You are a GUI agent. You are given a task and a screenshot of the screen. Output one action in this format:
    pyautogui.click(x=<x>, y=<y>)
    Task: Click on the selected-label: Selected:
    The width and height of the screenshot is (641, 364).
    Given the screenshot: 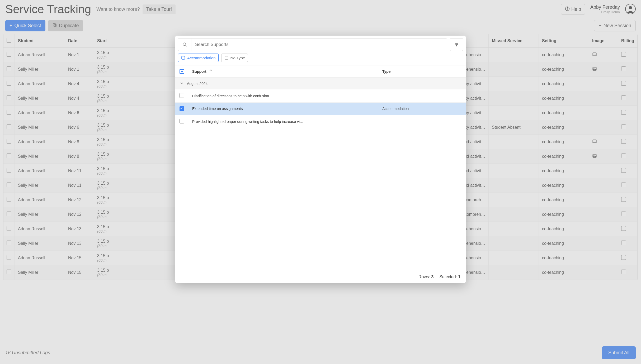 What is the action you would take?
    pyautogui.click(x=448, y=277)
    